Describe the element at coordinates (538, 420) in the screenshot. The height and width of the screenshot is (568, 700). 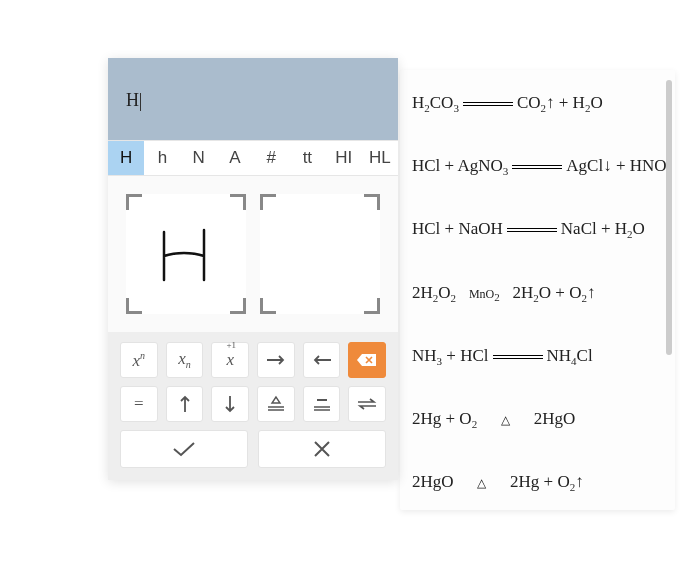
I see `equation-item: 2Hg + O2 △ 2HgO` at that location.